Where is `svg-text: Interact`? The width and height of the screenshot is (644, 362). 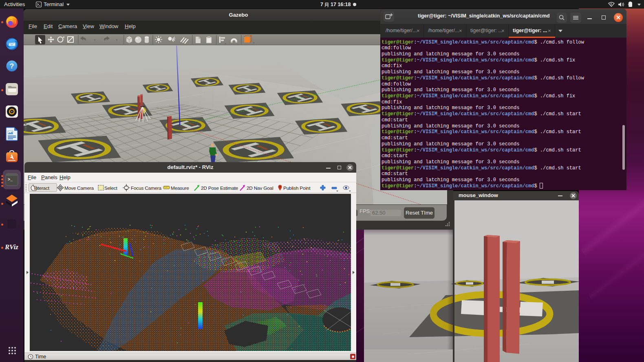 svg-text: Interact is located at coordinates (42, 188).